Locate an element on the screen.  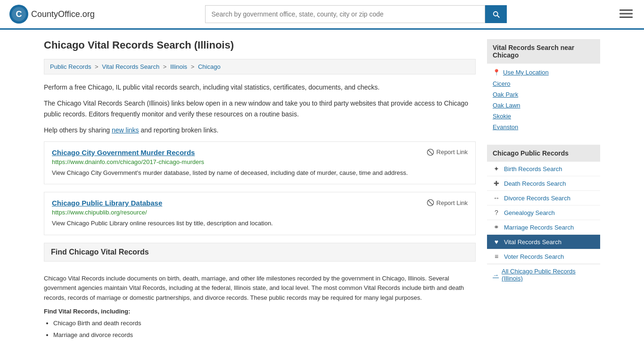
page-title: Chicago Vital Records Search (Illinois) is located at coordinates (260, 45).